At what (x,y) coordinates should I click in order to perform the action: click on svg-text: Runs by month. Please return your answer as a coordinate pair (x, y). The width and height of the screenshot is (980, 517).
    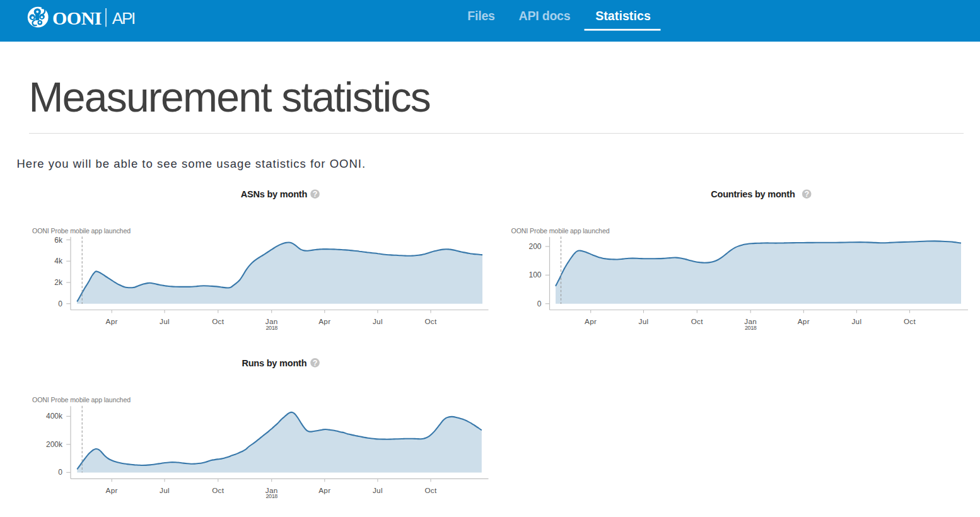
    Looking at the image, I should click on (274, 363).